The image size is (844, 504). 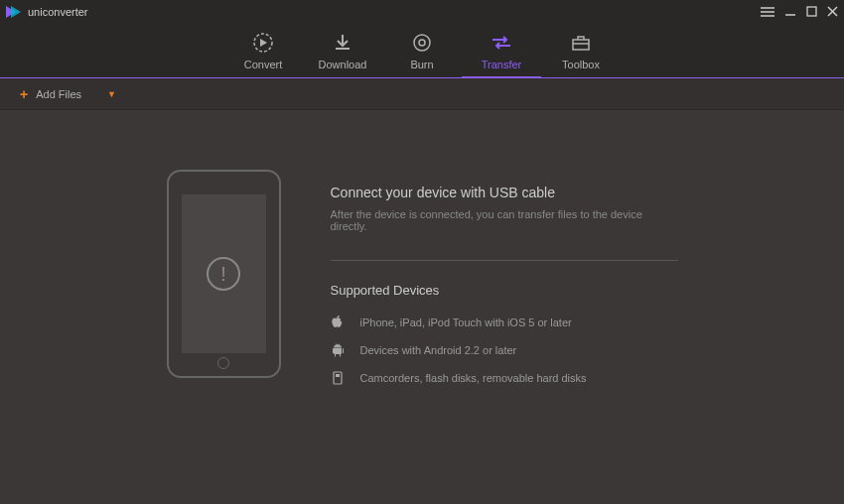 I want to click on menu-icon, so click(x=768, y=12).